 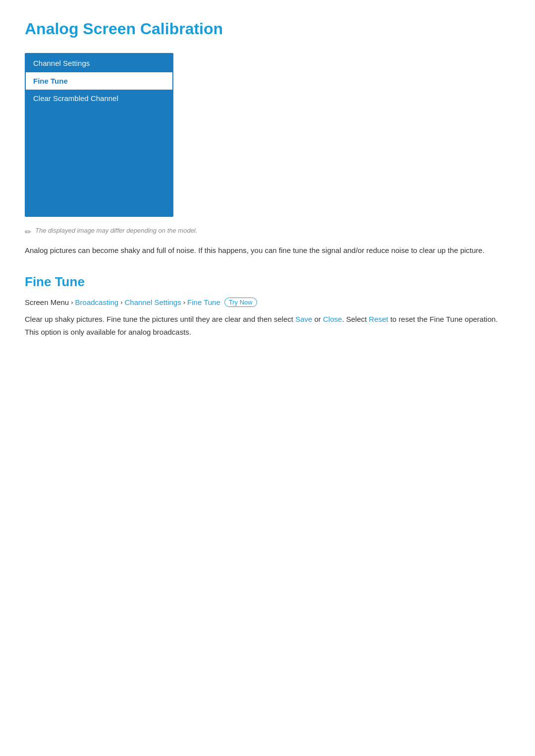 I want to click on reset-link: Reset, so click(x=378, y=319).